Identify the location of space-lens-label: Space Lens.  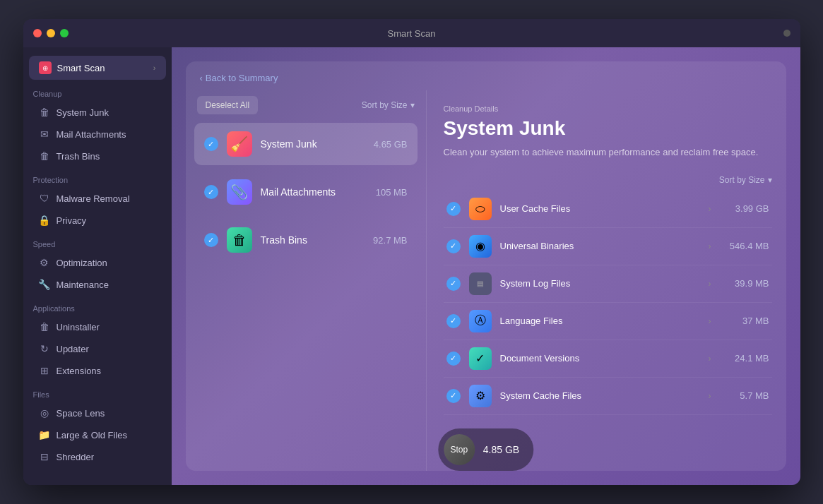
(81, 414).